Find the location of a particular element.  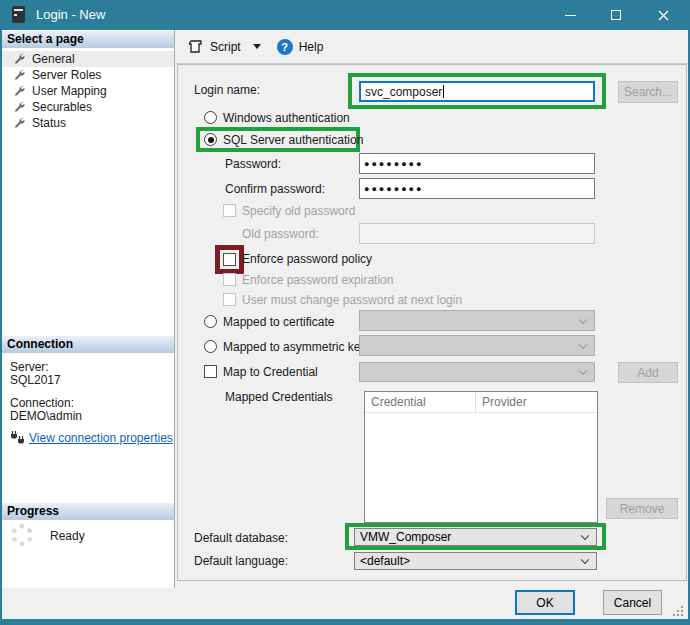

close-icon is located at coordinates (664, 16).